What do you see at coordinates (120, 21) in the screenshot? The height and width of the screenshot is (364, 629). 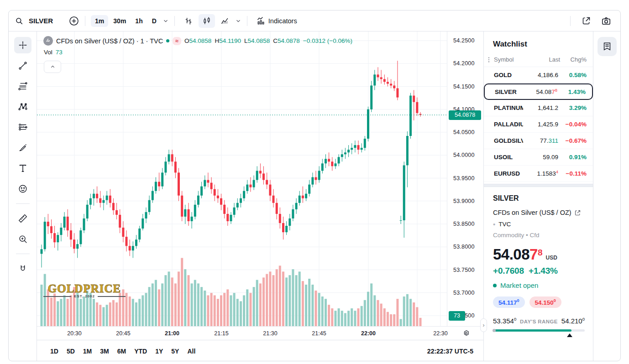 I see `interval-30m-button: 30m` at bounding box center [120, 21].